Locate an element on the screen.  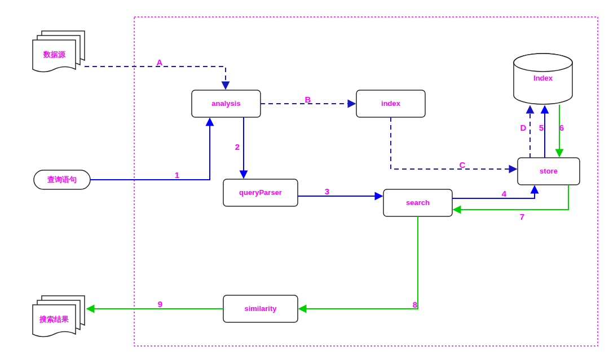
edge-A-label: A is located at coordinates (160, 62).